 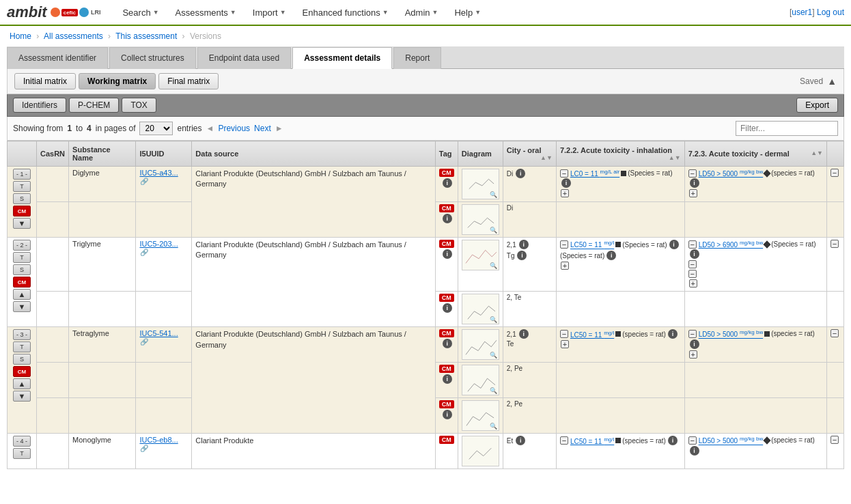 What do you see at coordinates (481, 220) in the screenshot?
I see `row1b-diagram: 🔍` at bounding box center [481, 220].